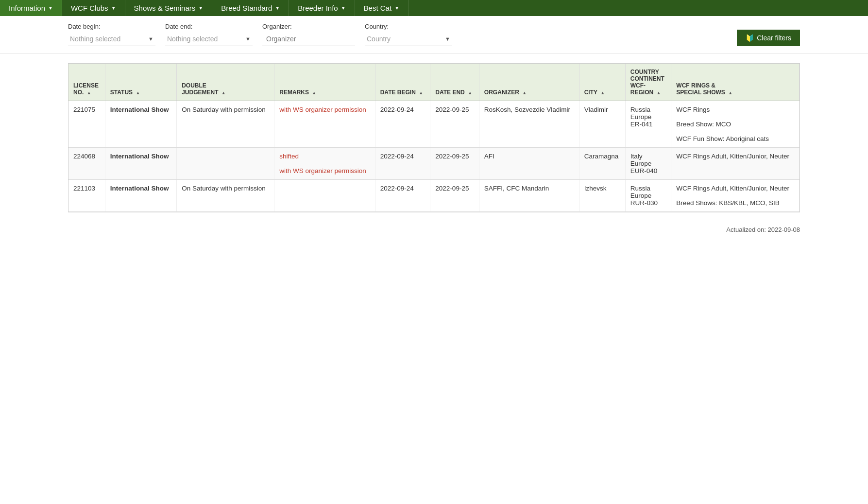  Describe the element at coordinates (448, 39) in the screenshot. I see `country-caret: ▼` at that location.